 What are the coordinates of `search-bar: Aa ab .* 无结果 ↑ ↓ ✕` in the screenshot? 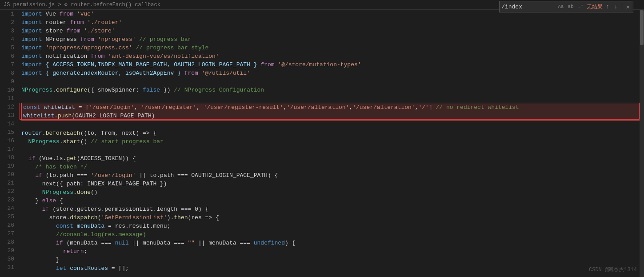 It's located at (566, 7).